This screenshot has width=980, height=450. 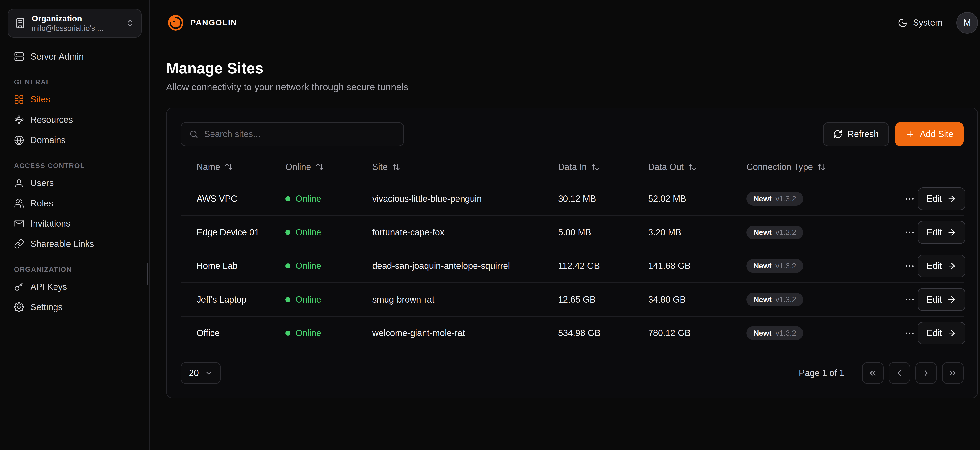 I want to click on table-row: Jeff's Laptop Online smug-brown-rat 12.6…, so click(x=572, y=299).